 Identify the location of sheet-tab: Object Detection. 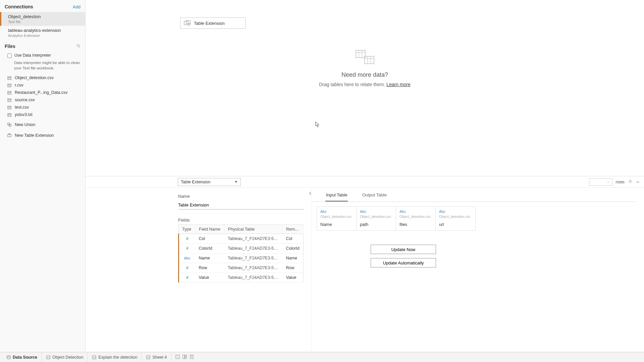
(65, 357).